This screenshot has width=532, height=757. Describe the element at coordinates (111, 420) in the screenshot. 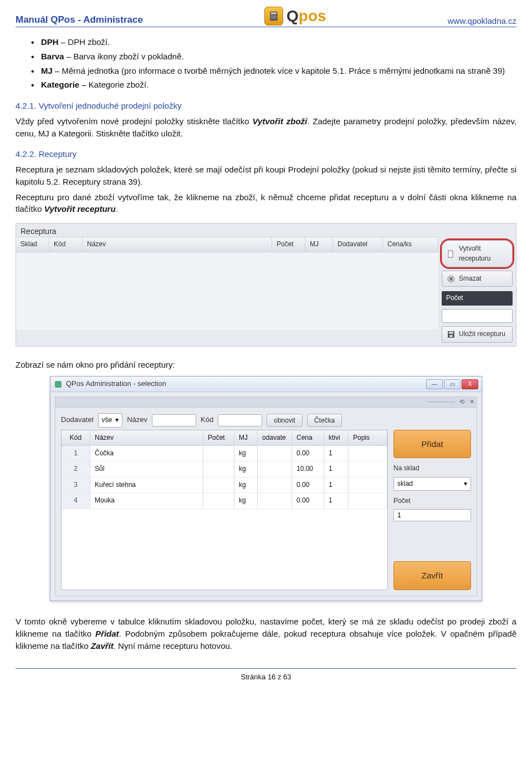

I see `dodavatel-select: vše▾` at that location.